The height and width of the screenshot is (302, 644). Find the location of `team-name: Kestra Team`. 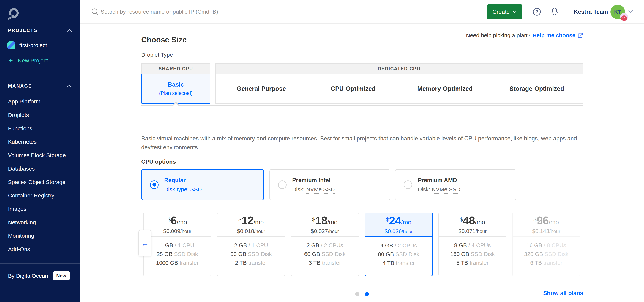

team-name: Kestra Team is located at coordinates (591, 12).